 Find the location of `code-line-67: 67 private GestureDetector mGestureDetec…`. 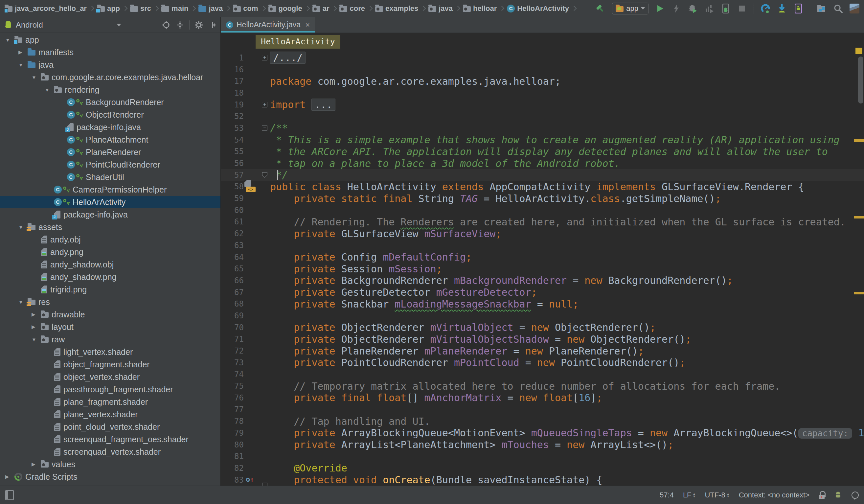

code-line-67: 67 private GestureDetector mGestureDetec… is located at coordinates (542, 292).